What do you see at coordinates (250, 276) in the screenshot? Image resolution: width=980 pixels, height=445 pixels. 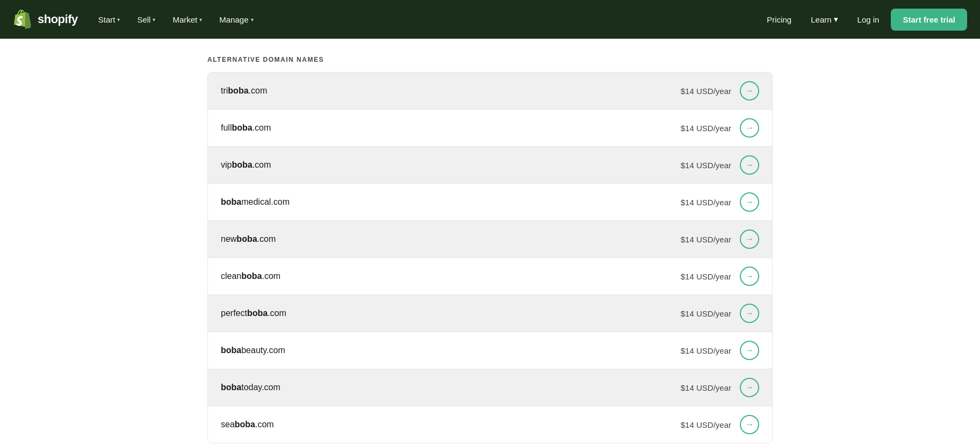 I see `domain-name: cleanboba.com` at bounding box center [250, 276].